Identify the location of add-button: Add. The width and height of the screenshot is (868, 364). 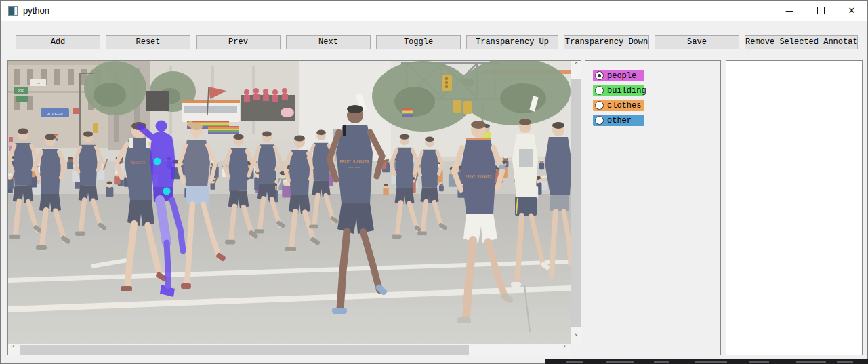
(58, 42).